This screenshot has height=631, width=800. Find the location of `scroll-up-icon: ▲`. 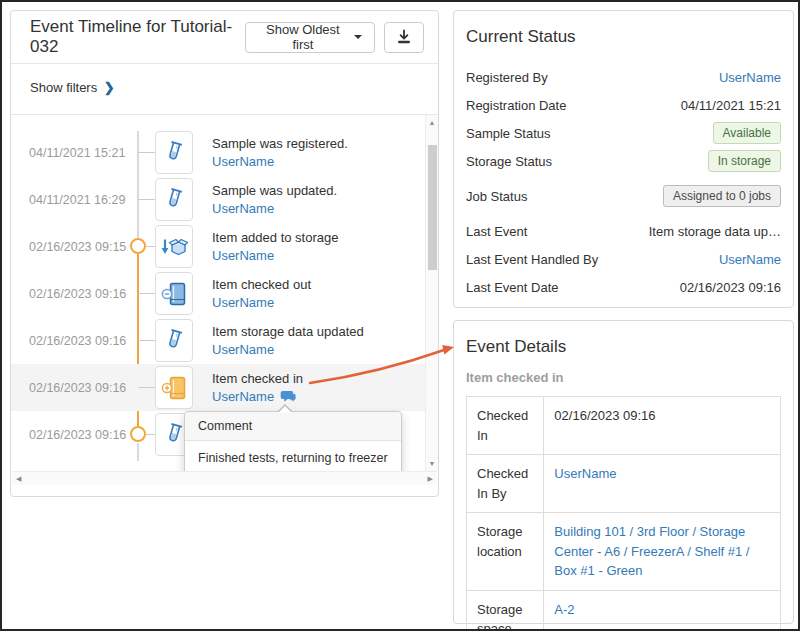

scroll-up-icon: ▲ is located at coordinates (432, 122).